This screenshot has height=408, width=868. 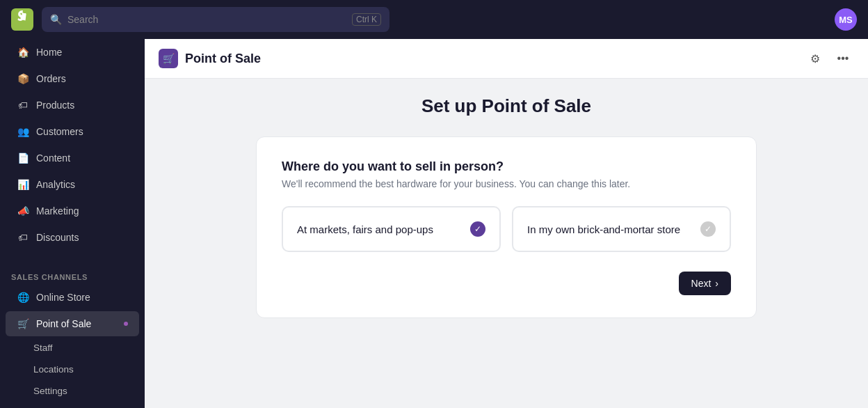 What do you see at coordinates (72, 79) in the screenshot?
I see `sidebar-item-orders: 📦 Orders` at bounding box center [72, 79].